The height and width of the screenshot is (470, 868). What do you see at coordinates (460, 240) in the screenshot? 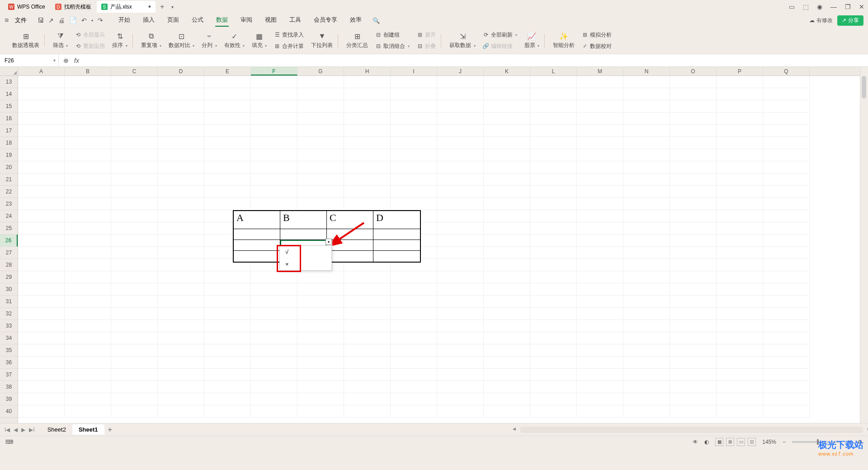
I see `cell-J26` at bounding box center [460, 240].